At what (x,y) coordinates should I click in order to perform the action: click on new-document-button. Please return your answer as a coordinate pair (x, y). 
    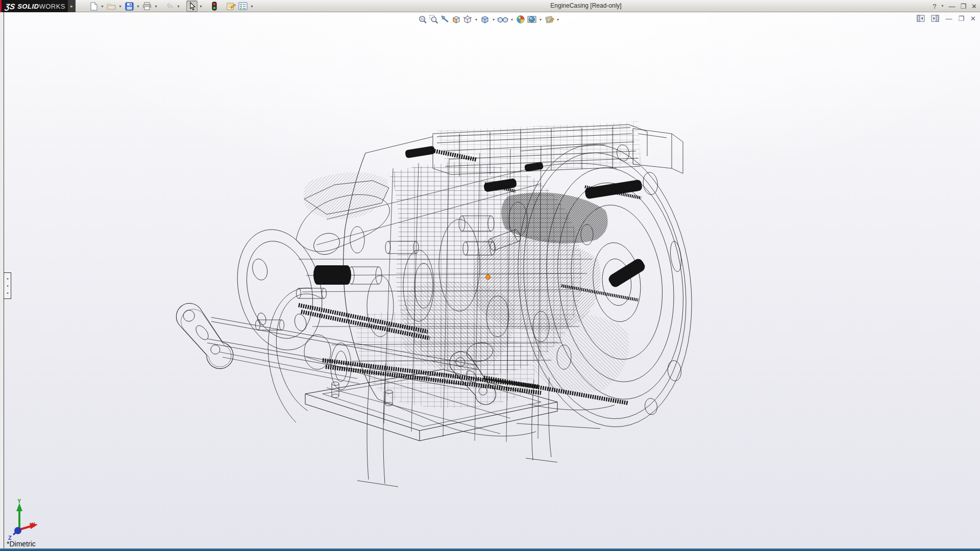
    Looking at the image, I should click on (93, 6).